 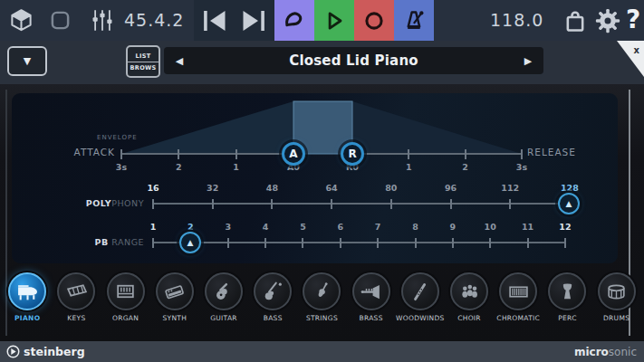 What do you see at coordinates (76, 302) in the screenshot?
I see `instrument-keys: KEYS` at bounding box center [76, 302].